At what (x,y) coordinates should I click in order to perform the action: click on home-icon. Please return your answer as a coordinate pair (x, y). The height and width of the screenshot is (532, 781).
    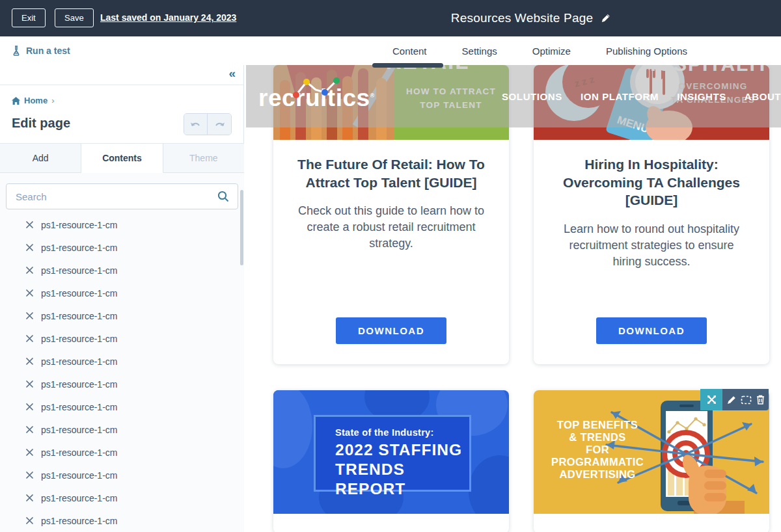
    Looking at the image, I should click on (16, 101).